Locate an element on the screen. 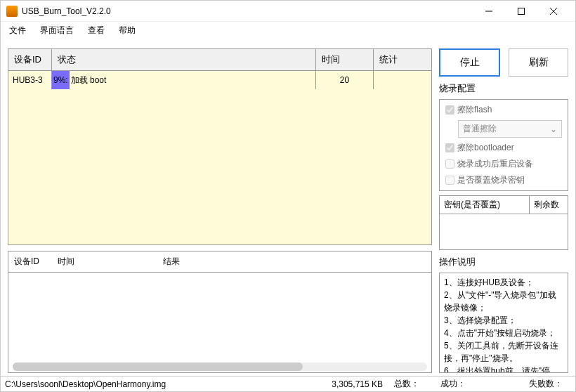 The width and height of the screenshot is (576, 392). status-total-label: 总数： is located at coordinates (415, 384).